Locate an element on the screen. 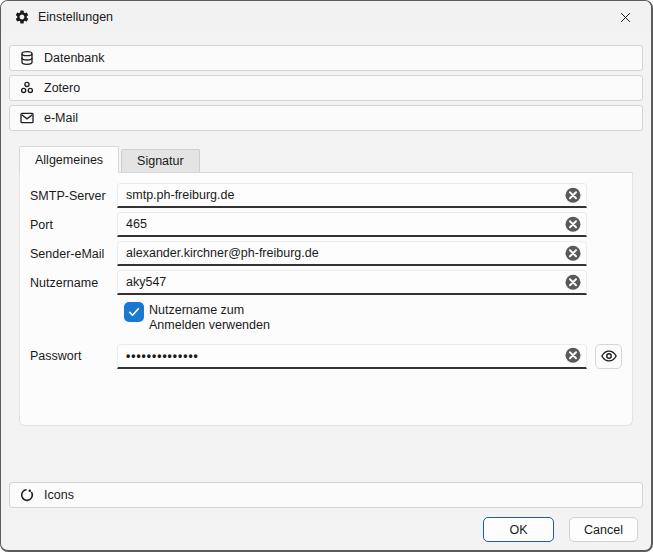 Image resolution: width=653 pixels, height=552 pixels. section-email: e-Mail is located at coordinates (326, 118).